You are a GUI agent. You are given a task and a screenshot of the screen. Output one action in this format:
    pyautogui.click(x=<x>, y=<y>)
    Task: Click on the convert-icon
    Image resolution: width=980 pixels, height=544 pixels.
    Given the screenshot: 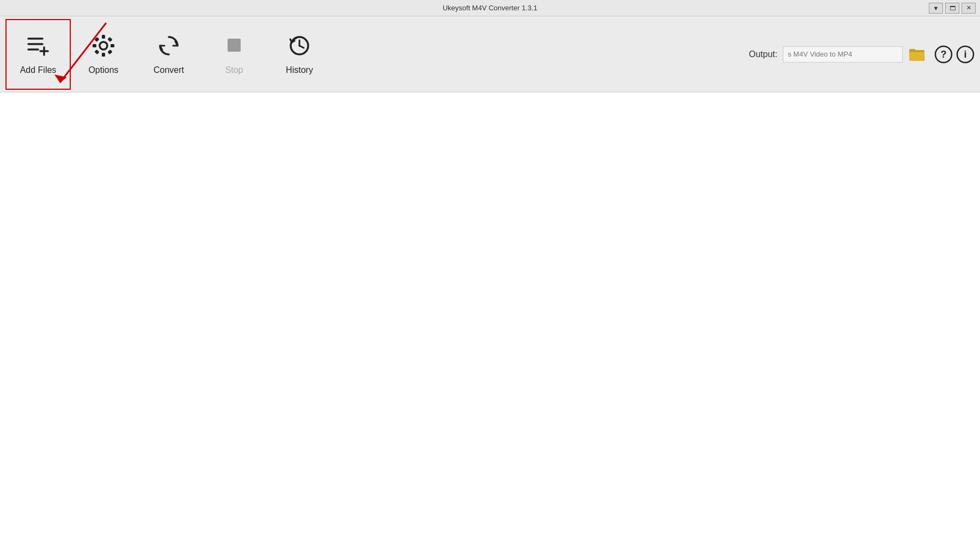 What is the action you would take?
    pyautogui.click(x=169, y=47)
    